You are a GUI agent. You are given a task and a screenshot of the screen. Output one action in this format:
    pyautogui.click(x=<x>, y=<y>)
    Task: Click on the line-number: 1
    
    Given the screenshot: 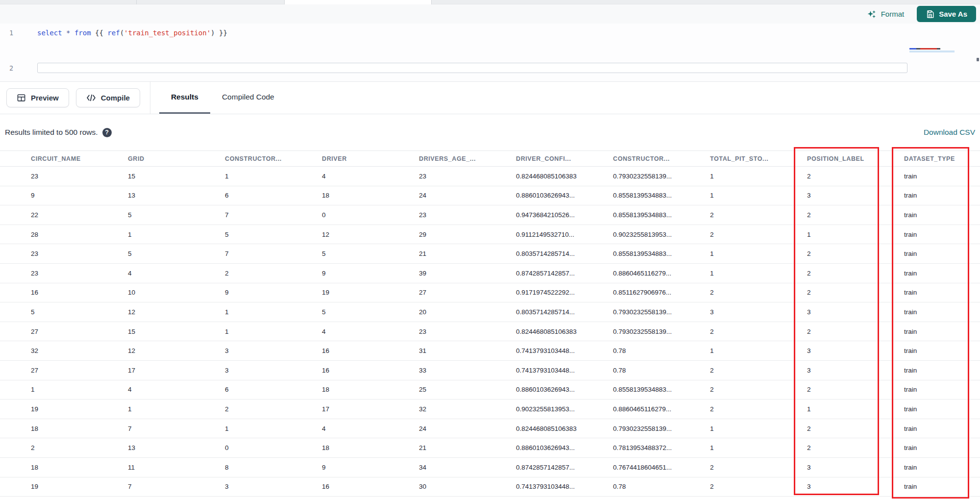 What is the action you would take?
    pyautogui.click(x=11, y=33)
    